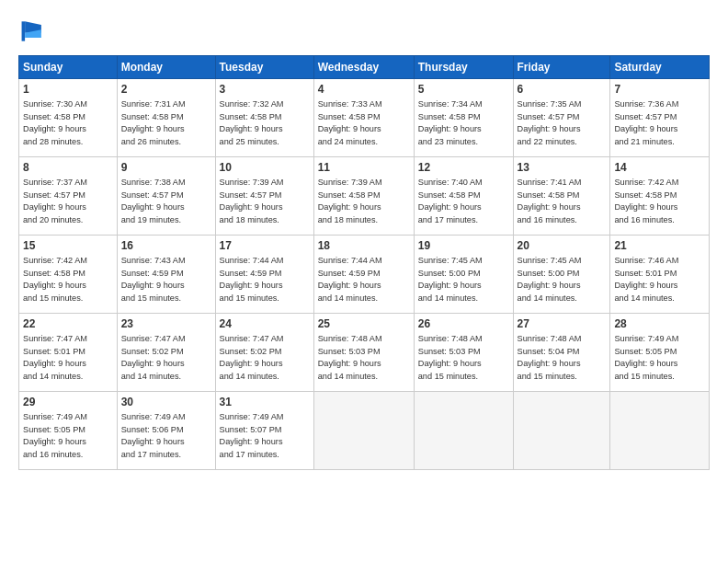 This screenshot has height=563, width=728. Describe the element at coordinates (265, 68) in the screenshot. I see `dow-header: Tuesday` at that location.